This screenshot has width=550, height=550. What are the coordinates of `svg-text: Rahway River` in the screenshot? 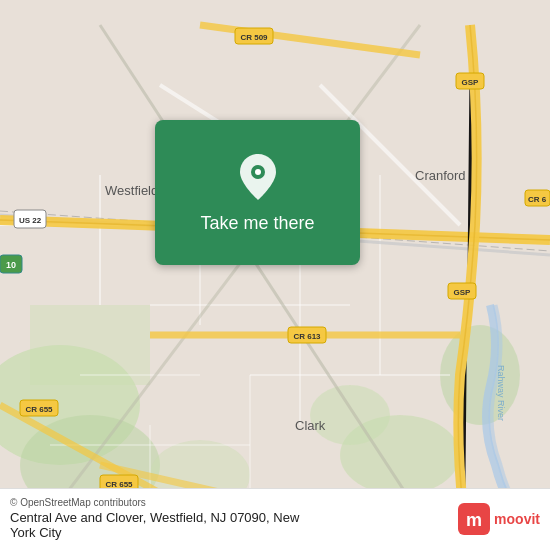 It's located at (501, 393).